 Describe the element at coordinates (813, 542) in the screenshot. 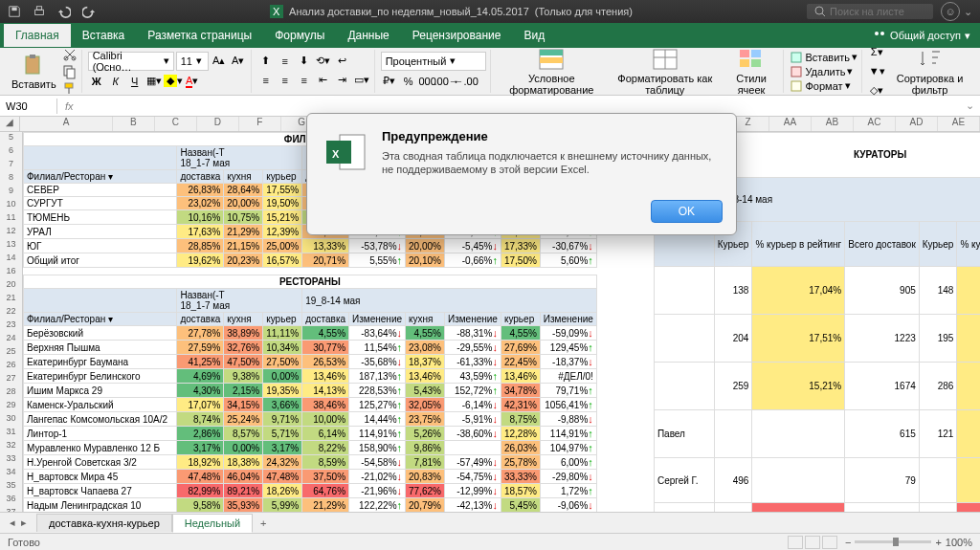

I see `page-layout-icon` at that location.